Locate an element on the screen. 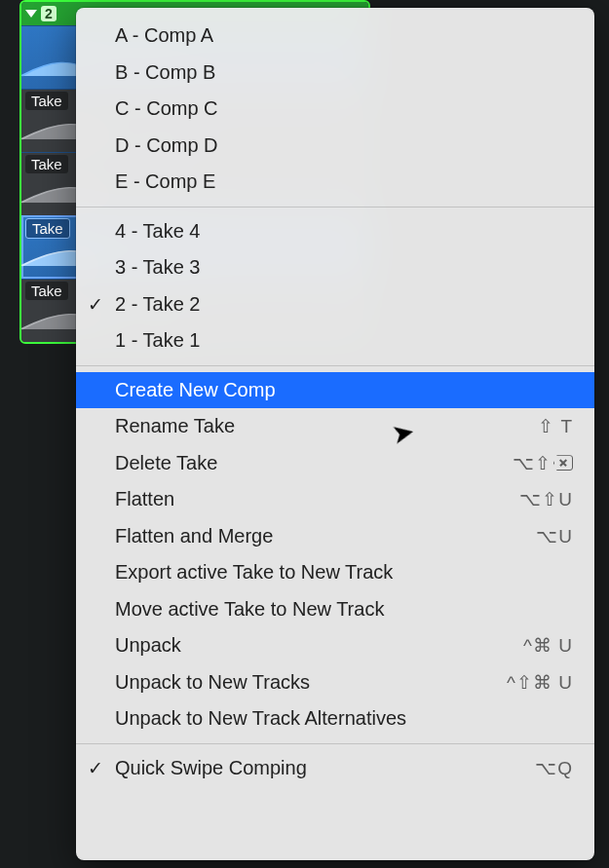 This screenshot has height=868, width=609. menu-item-export-active-take: Export active Take to New Track is located at coordinates (335, 573).